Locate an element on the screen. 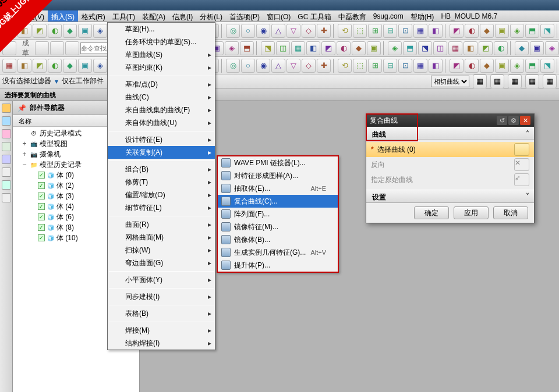  menu-item: 工具(T) is located at coordinates (123, 16).